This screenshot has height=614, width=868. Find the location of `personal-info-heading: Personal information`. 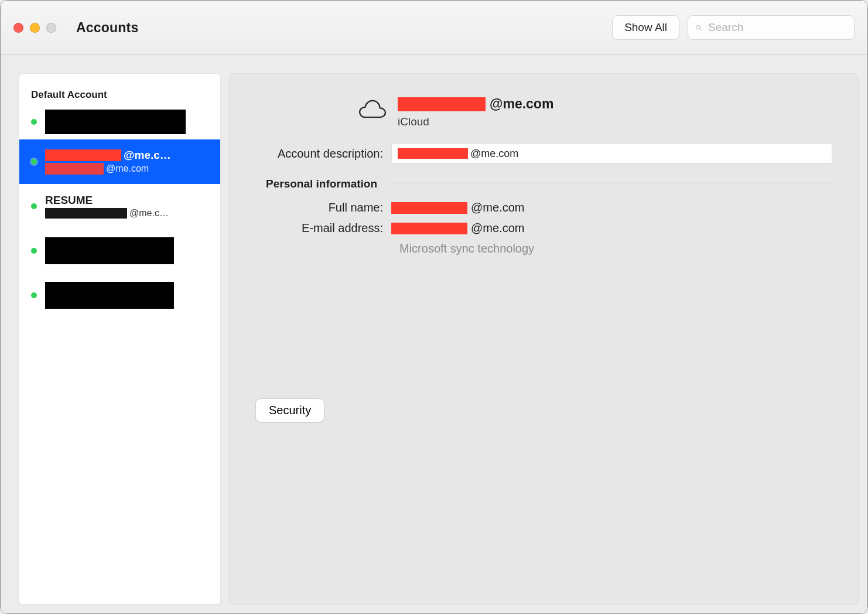

personal-info-heading: Personal information is located at coordinates (320, 183).